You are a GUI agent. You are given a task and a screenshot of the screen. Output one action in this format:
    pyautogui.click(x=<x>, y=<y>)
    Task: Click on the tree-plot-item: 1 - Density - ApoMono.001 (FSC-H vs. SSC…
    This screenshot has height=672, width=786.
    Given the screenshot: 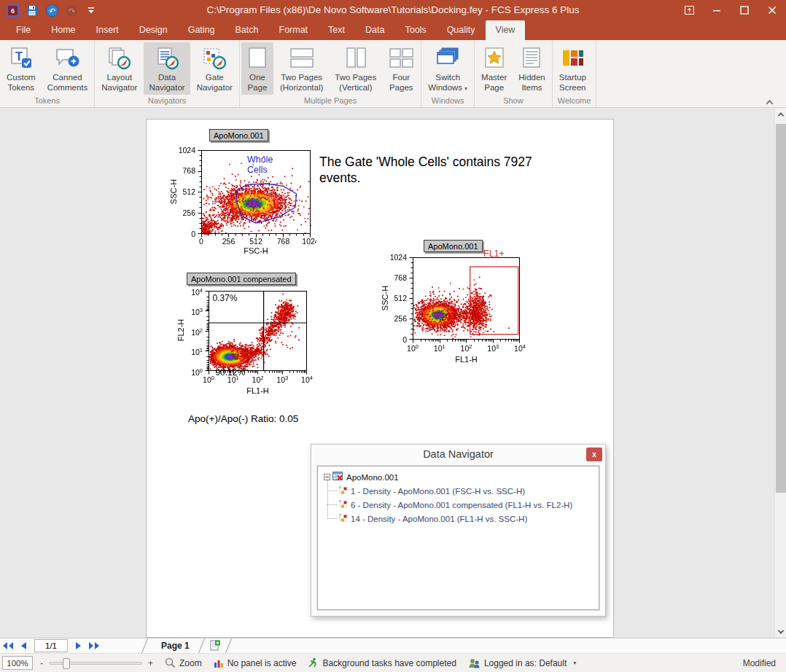 What is the action you would take?
    pyautogui.click(x=458, y=491)
    